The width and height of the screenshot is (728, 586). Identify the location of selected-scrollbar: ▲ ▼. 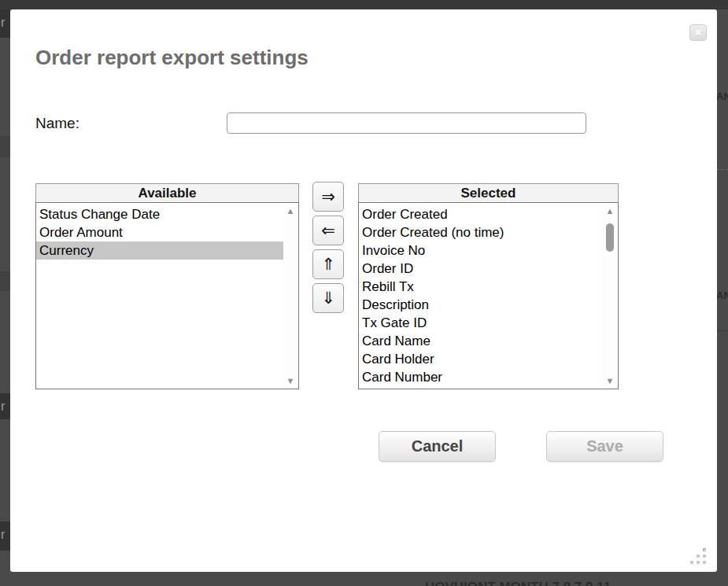
(610, 296).